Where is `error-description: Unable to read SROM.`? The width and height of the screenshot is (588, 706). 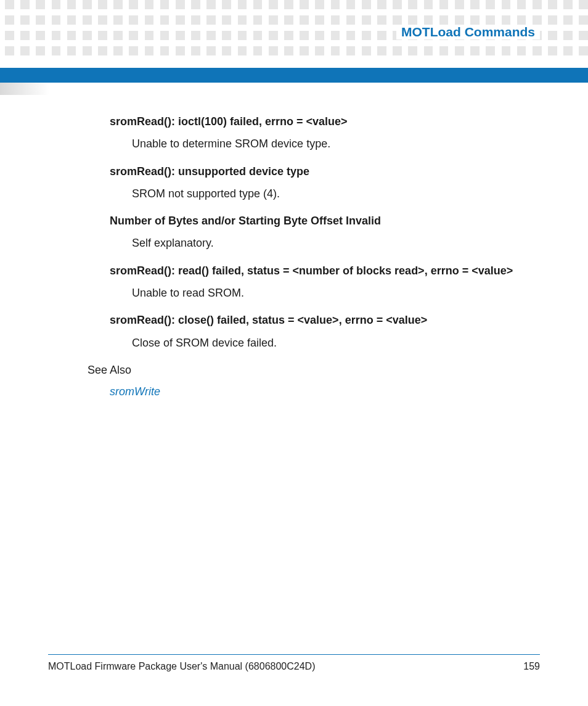 error-description: Unable to read SROM. is located at coordinates (336, 293).